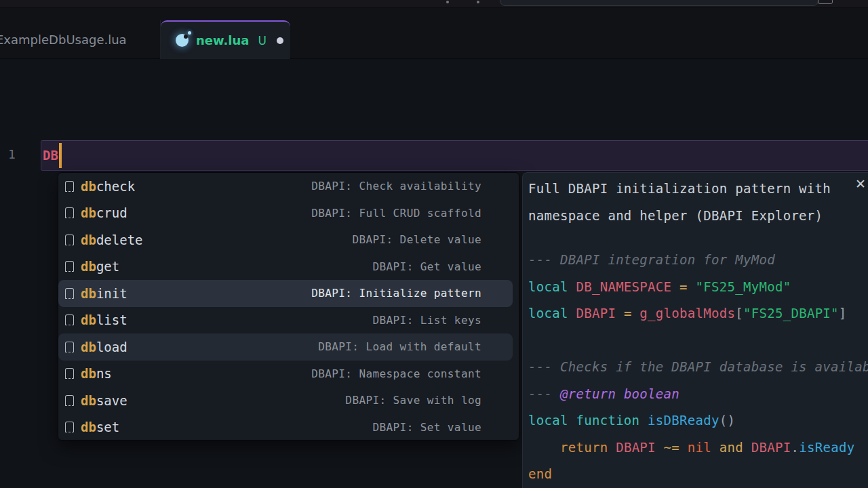 The image size is (868, 488). What do you see at coordinates (262, 41) in the screenshot?
I see `git-status-badge: U` at bounding box center [262, 41].